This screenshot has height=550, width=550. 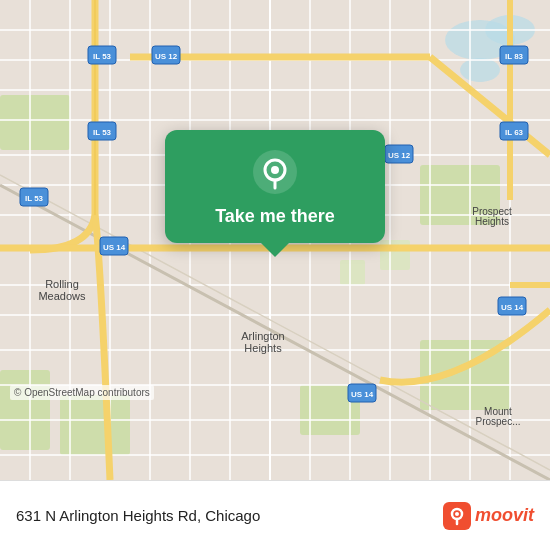 What do you see at coordinates (275, 186) in the screenshot?
I see `location-card: Take me there` at bounding box center [275, 186].